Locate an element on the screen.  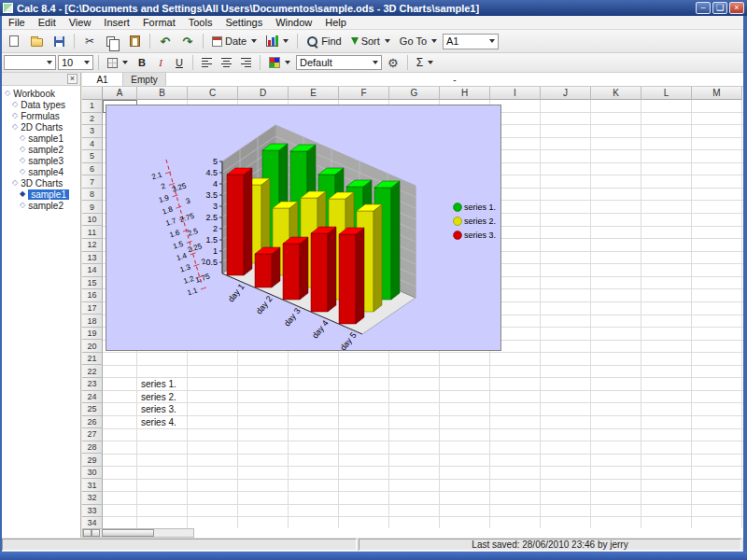
menu-edit: Edit is located at coordinates (47, 22).